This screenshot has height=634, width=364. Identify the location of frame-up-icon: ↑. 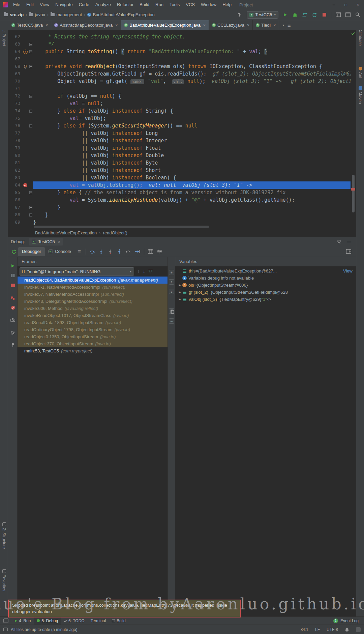
(139, 271).